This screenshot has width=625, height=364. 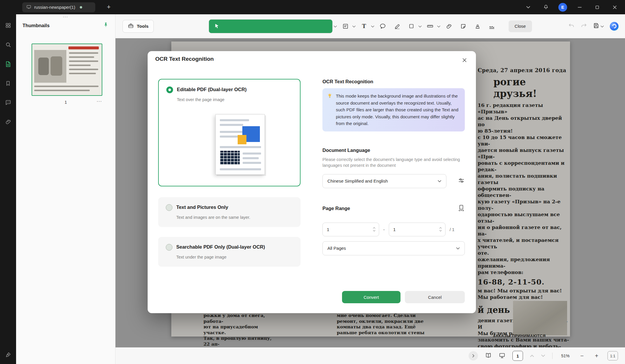 What do you see at coordinates (572, 26) in the screenshot?
I see `undo-icon` at bounding box center [572, 26].